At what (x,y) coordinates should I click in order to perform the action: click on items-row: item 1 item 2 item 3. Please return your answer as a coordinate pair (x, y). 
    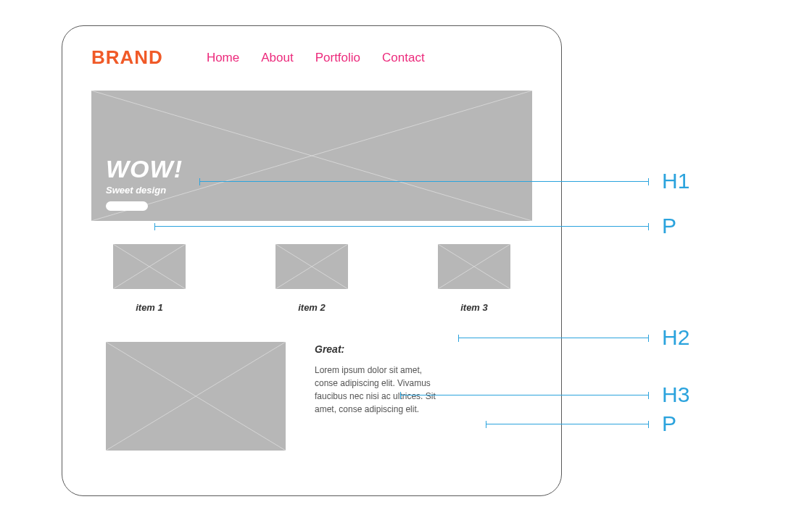
    Looking at the image, I should click on (312, 278).